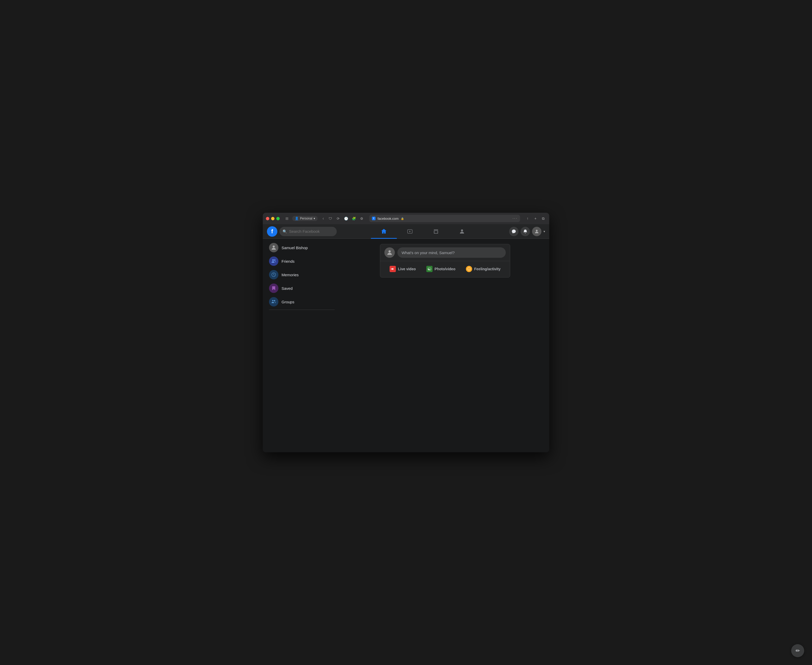 Image resolution: width=812 pixels, height=665 pixels. What do you see at coordinates (274, 288) in the screenshot?
I see `saved-icon` at bounding box center [274, 288].